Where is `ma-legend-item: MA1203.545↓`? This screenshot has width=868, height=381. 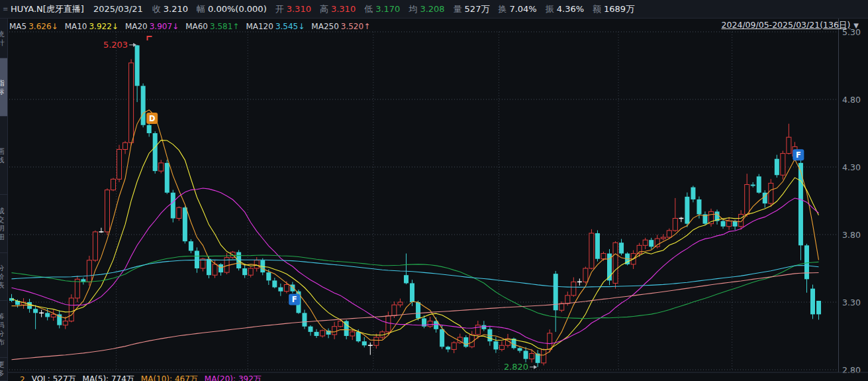 ma-legend-item: MA1203.545↓ is located at coordinates (275, 27).